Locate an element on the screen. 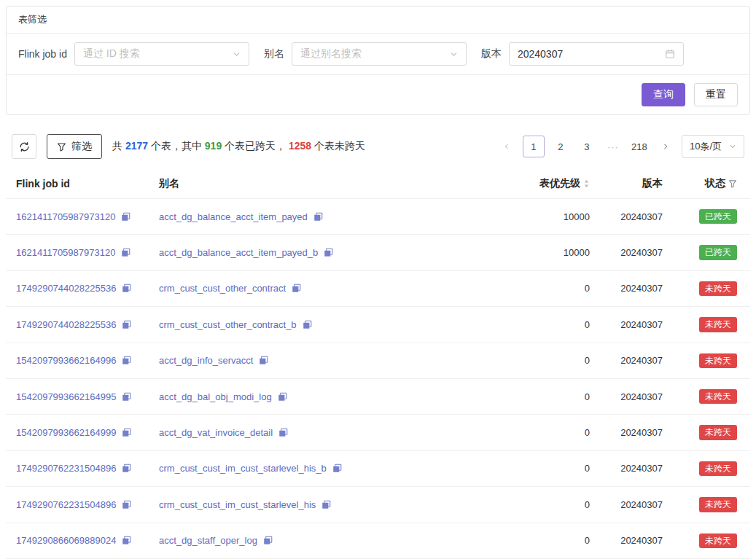  filter-card-title: 表筛选 is located at coordinates (378, 20).